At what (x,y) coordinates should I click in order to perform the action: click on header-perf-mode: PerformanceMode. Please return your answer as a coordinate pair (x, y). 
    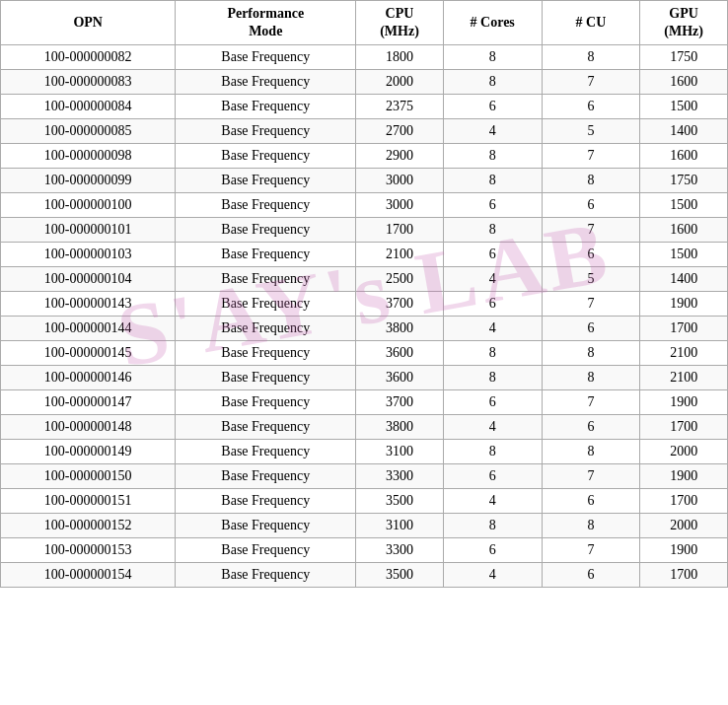
    Looking at the image, I should click on (266, 24).